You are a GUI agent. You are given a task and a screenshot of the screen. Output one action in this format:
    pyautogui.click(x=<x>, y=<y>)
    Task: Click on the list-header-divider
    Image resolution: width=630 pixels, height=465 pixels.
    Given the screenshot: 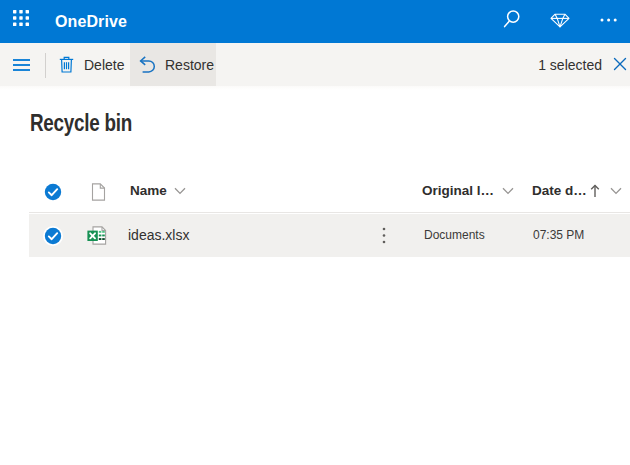 What is the action you would take?
    pyautogui.click(x=330, y=212)
    